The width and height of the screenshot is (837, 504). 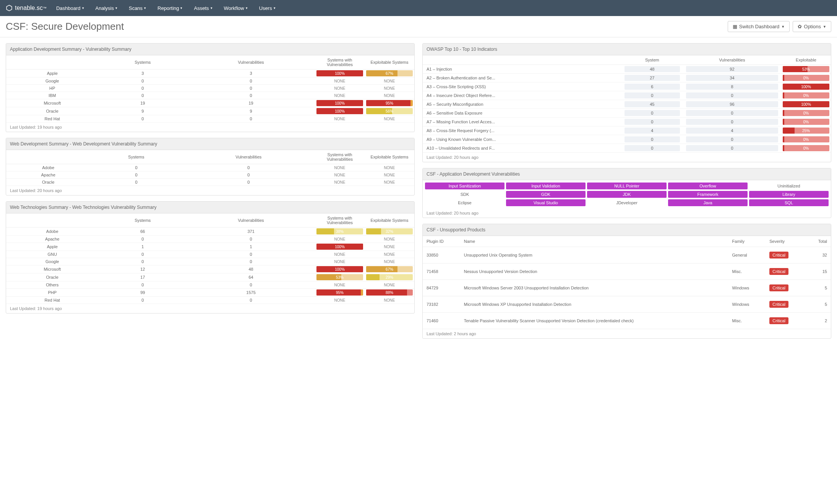 I want to click on plugin-total: 15, so click(x=819, y=272).